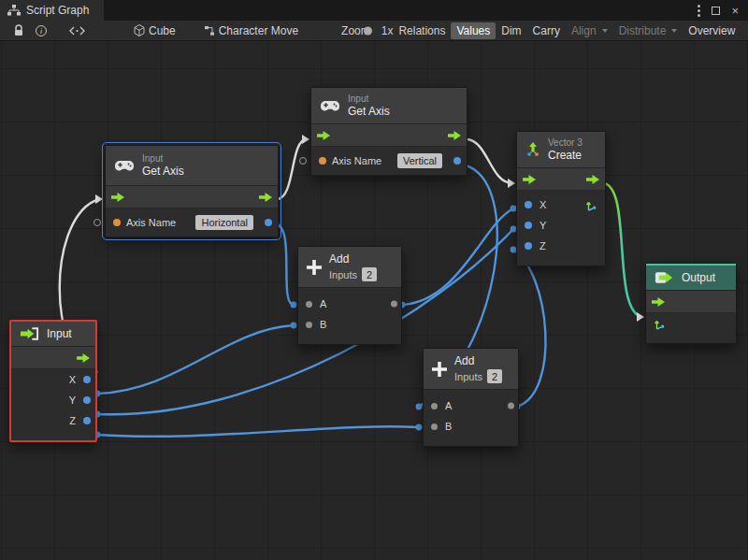 The width and height of the screenshot is (748, 560). I want to click on wire-add1-sum-to-vector3-x, so click(458, 257).